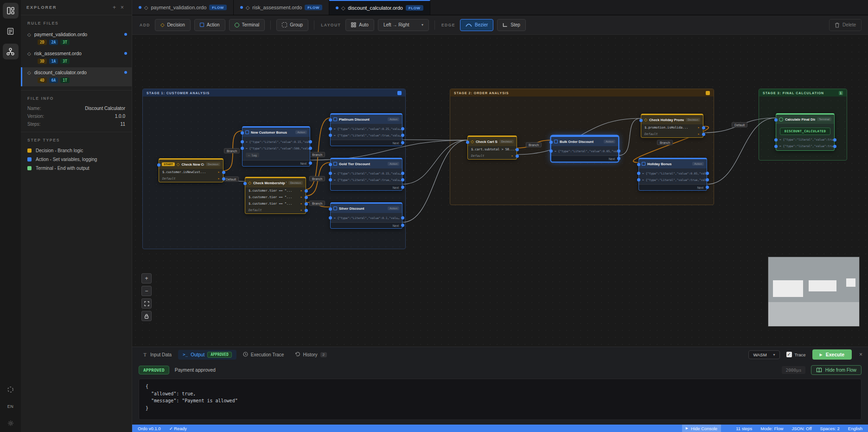 The height and width of the screenshot is (432, 868). I want to click on statusbar-item: JSON: Off, so click(801, 429).